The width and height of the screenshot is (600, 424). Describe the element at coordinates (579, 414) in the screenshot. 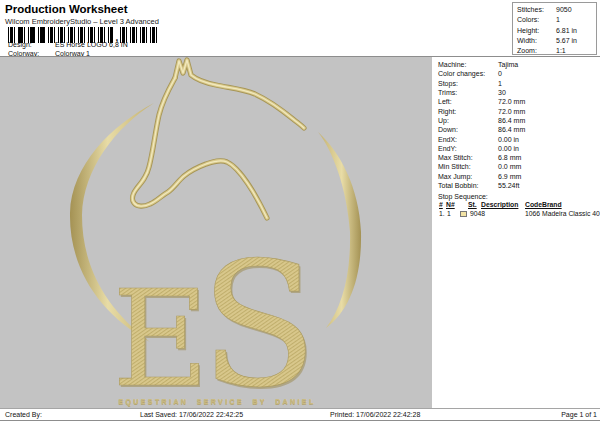

I see `page-indicator: Page 1 of 1` at that location.